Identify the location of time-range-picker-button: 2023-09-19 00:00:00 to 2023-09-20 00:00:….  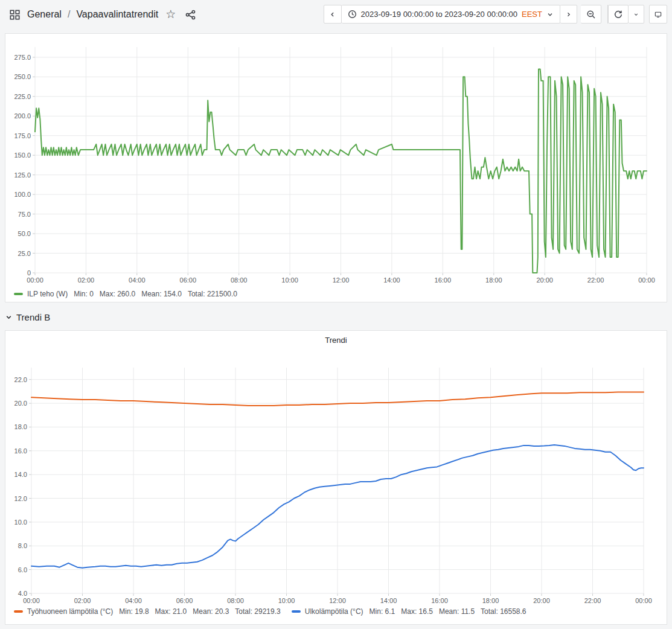
(451, 14).